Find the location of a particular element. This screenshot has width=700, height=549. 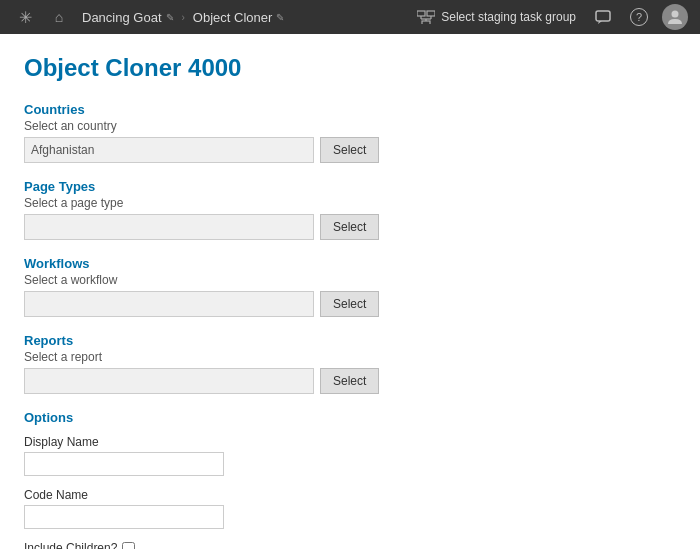

breadcrumb: Dancing Goat ✎ › Object Cloner ✎ is located at coordinates (183, 17).